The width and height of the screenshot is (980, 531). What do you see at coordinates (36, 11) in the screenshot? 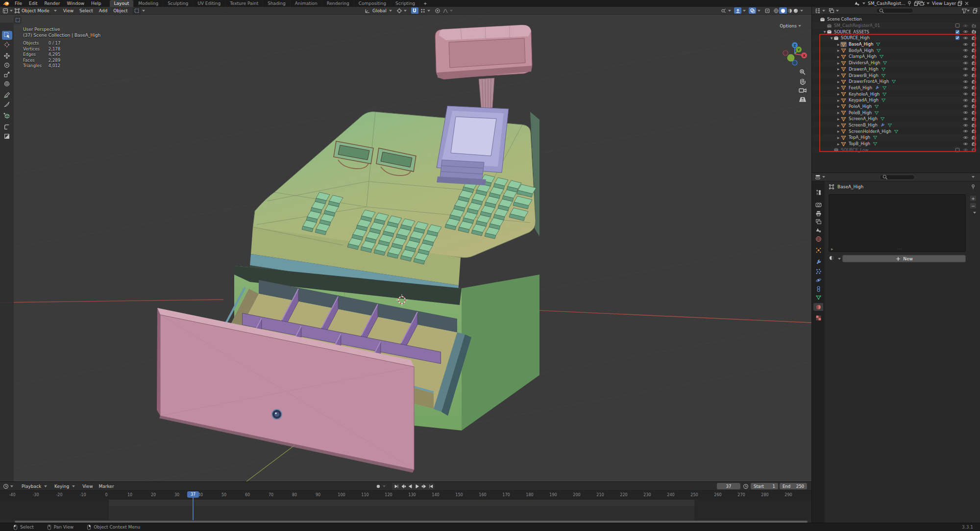
I see `mode-dropdown: Object Mode` at bounding box center [36, 11].